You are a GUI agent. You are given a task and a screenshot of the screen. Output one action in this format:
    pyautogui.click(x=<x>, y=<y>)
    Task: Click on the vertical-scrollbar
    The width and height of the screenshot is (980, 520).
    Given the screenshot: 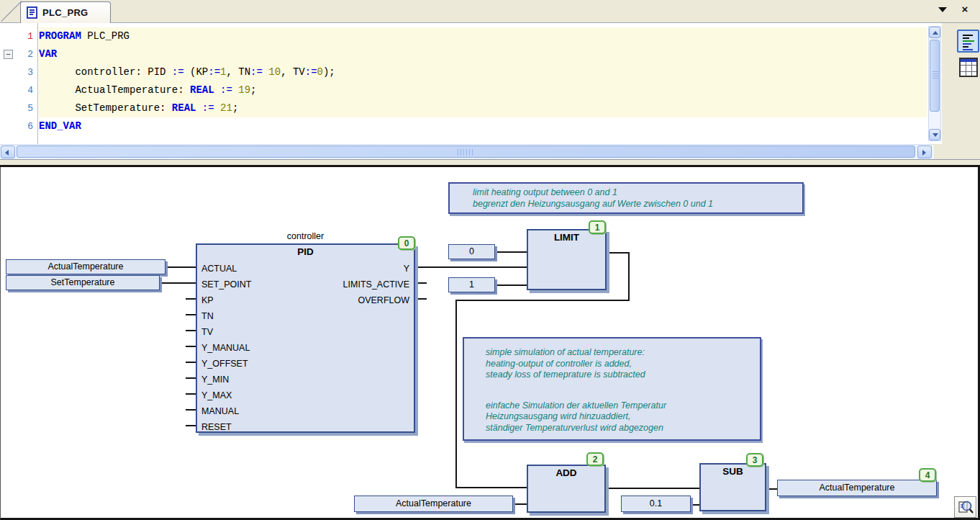 What is the action you would take?
    pyautogui.click(x=935, y=84)
    